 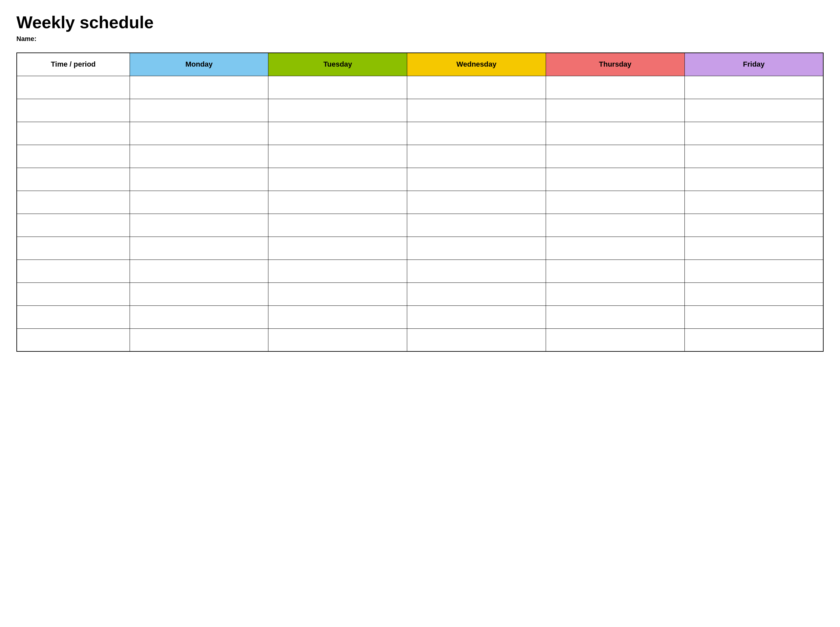 What do you see at coordinates (477, 65) in the screenshot?
I see `column-header-wednesday: Wednesday` at bounding box center [477, 65].